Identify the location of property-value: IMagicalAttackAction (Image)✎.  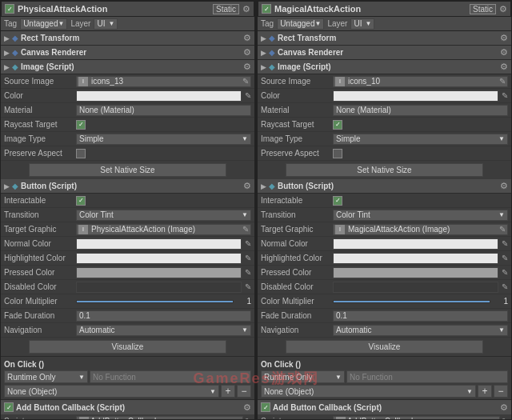
(421, 230).